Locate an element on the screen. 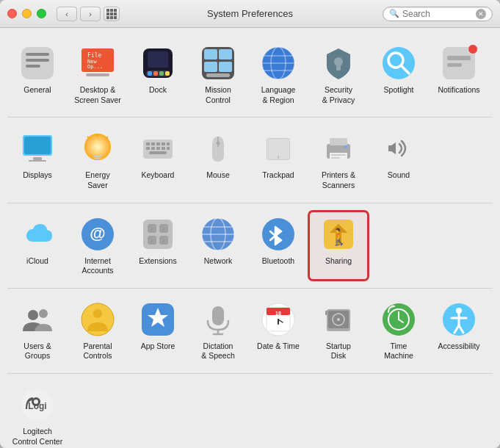  search-input is located at coordinates (439, 14).